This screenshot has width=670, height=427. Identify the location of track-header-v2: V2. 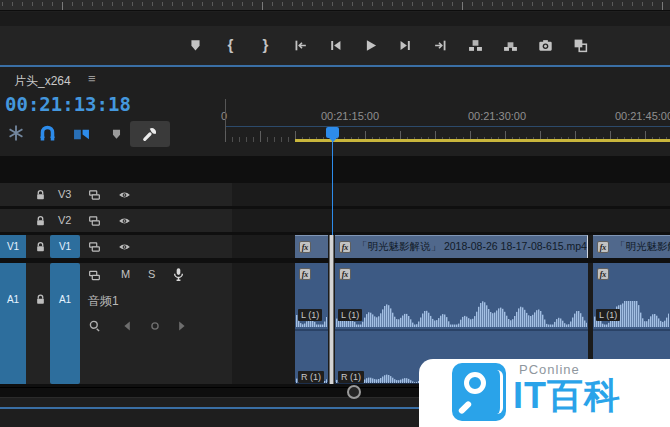
(116, 220).